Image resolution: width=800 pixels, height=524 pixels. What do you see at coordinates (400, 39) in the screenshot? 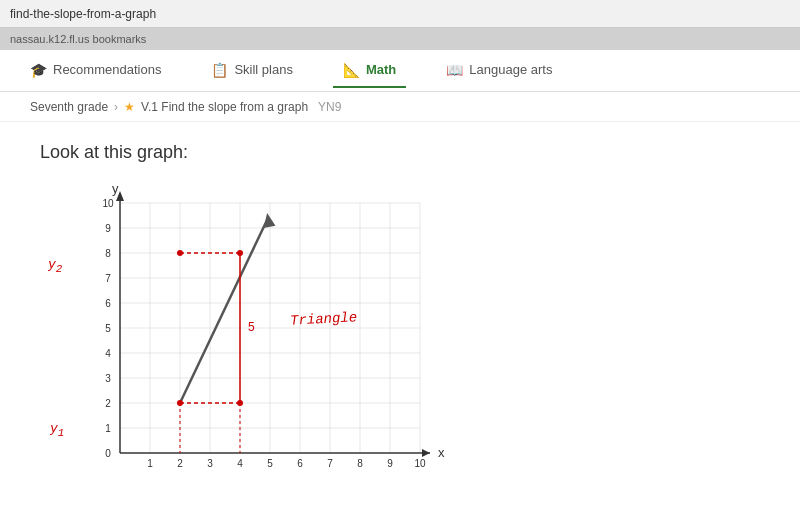
I see `tab-bar: nassau.k12.fl.us bookmarks` at bounding box center [400, 39].